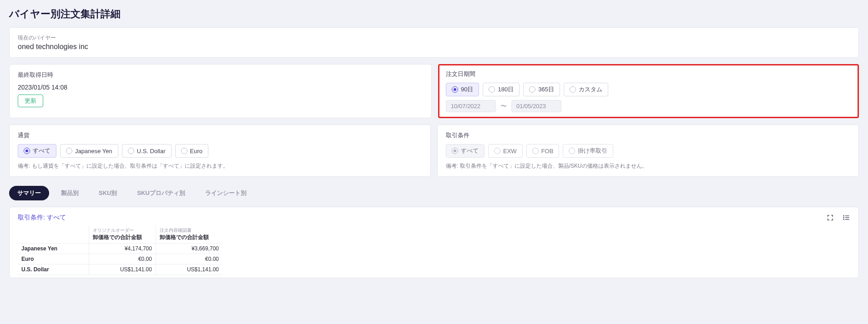  I want to click on row-orig: ¥4,174,700, so click(123, 249).